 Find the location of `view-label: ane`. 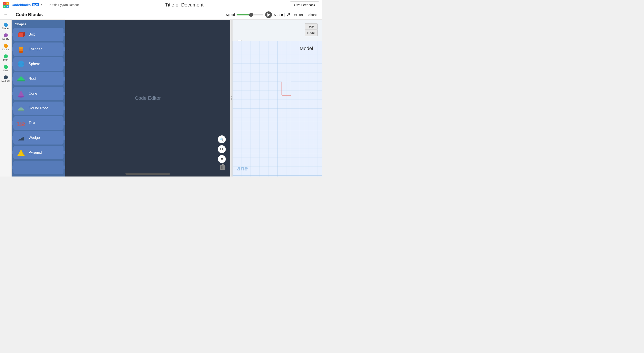

view-label: ane is located at coordinates (242, 169).